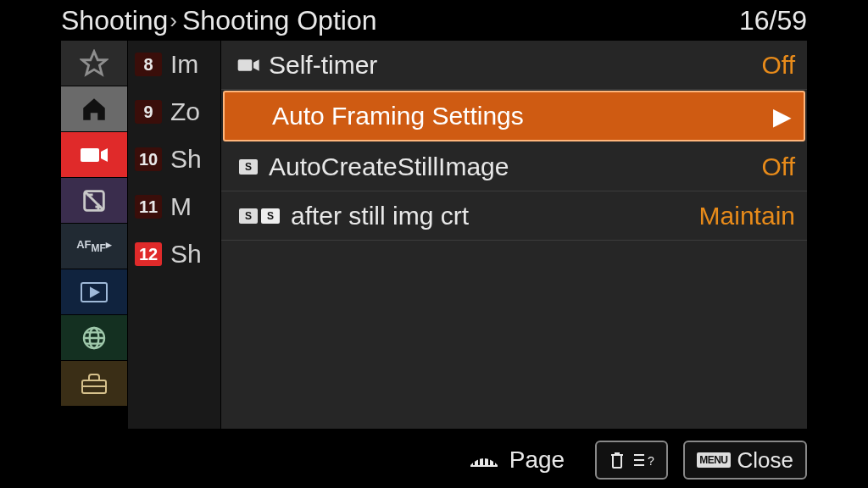  Describe the element at coordinates (714, 460) in the screenshot. I see `menu-chip-icon: MENU` at that location.